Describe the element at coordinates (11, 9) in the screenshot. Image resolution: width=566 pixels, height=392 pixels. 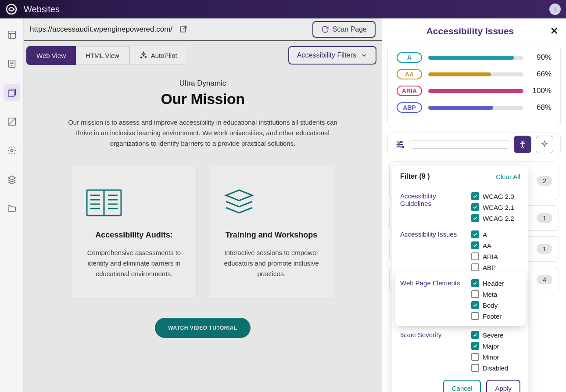
I see `app-logo` at that location.